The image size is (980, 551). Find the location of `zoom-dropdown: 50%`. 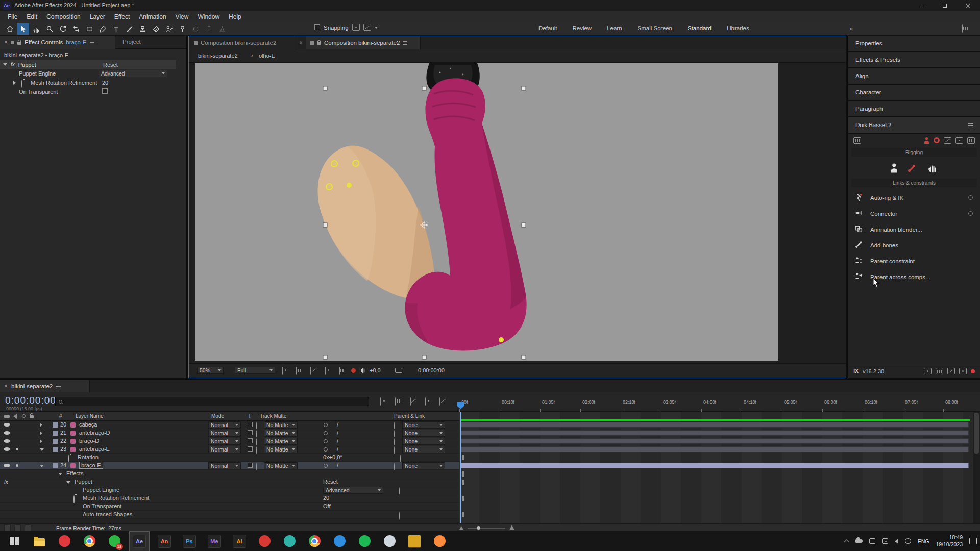

zoom-dropdown: 50% is located at coordinates (210, 370).